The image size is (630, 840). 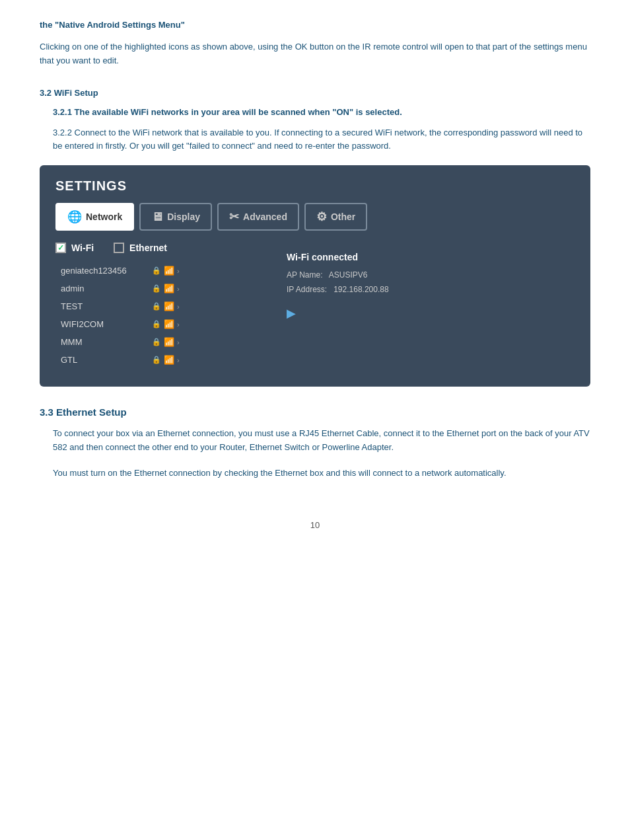 I want to click on other-icon: ⚙, so click(x=322, y=217).